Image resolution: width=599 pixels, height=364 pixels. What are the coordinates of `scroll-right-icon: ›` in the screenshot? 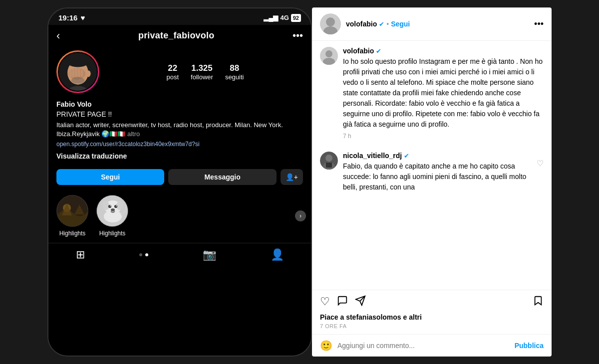 It's located at (300, 216).